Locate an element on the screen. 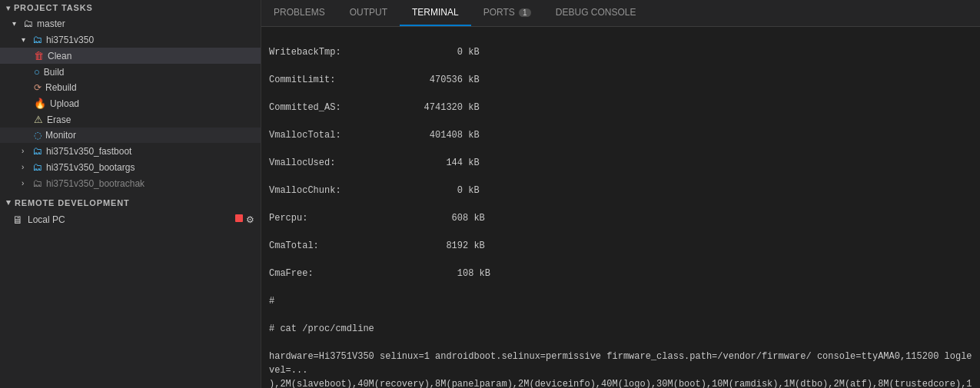  fastboot-chevron: › is located at coordinates (26, 151).